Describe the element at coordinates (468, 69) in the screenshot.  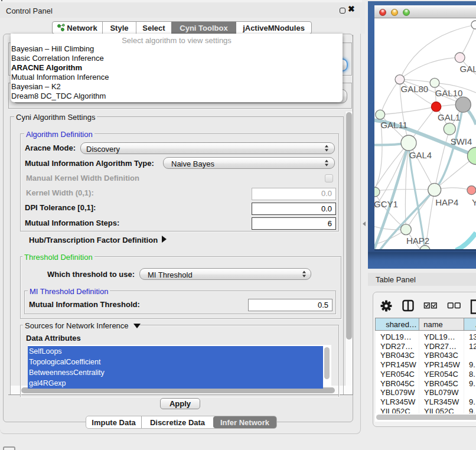
I see `svg-text: GAL7` at that location.